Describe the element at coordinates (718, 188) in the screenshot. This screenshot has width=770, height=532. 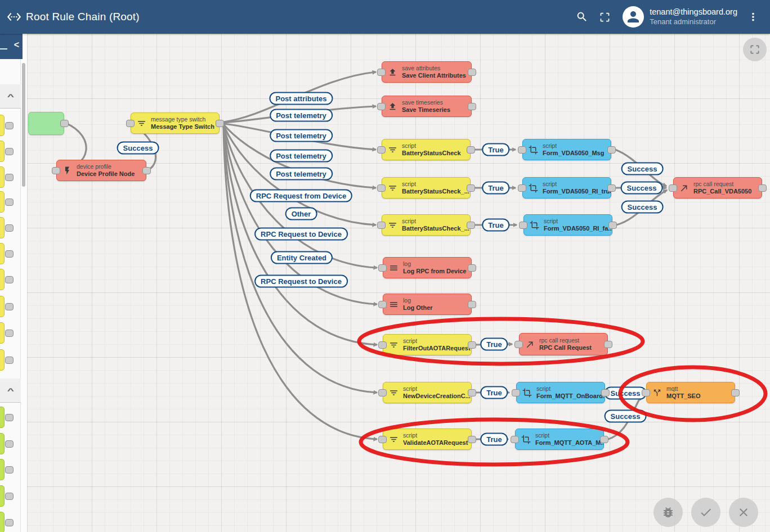
I see `node-rpc-call-vda5050: rpc call requestRPC_Call_VDA5050` at that location.